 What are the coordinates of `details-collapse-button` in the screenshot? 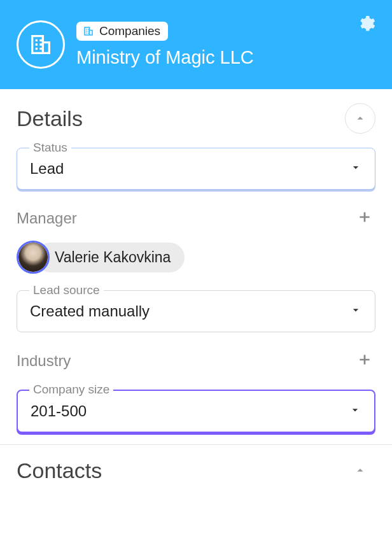 It's located at (360, 118).